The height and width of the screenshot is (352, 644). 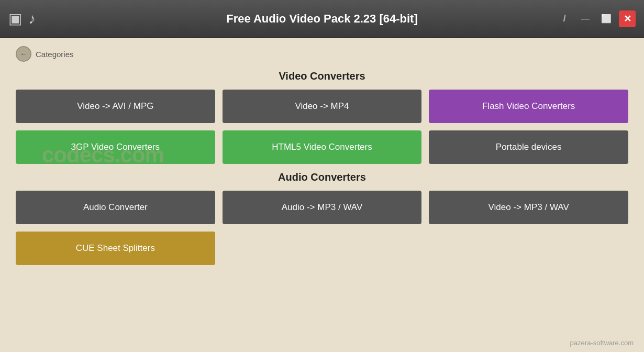 I want to click on audio-section-title: Audio Converters, so click(x=322, y=177).